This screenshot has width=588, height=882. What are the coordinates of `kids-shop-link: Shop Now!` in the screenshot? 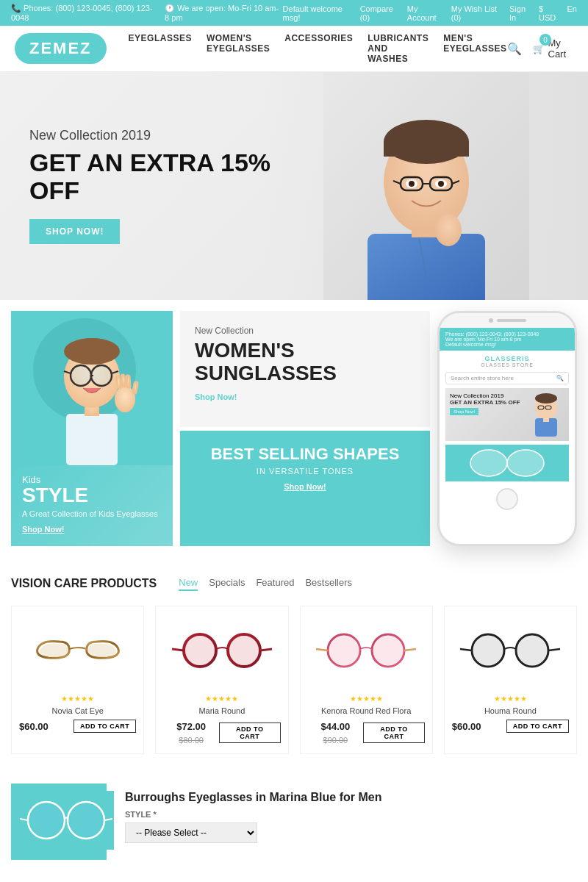 It's located at (43, 529).